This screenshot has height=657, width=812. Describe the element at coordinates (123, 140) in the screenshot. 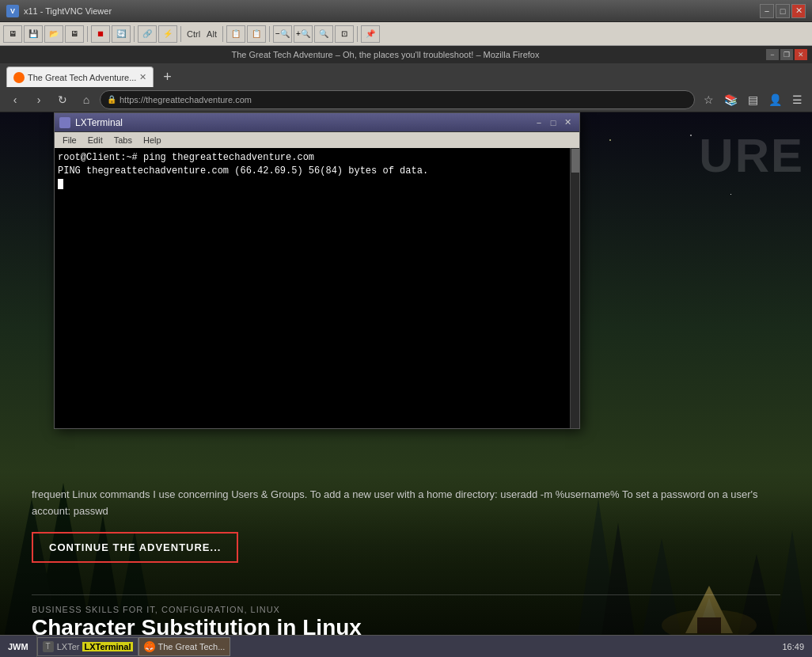

I see `lxt-menu-tabs: Tabs` at that location.